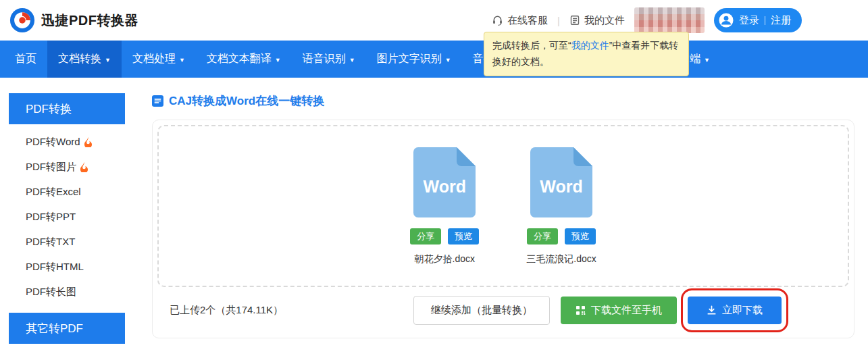  What do you see at coordinates (84, 59) in the screenshot?
I see `nav-item-doc-convert: 文档转换 ▼` at bounding box center [84, 59].